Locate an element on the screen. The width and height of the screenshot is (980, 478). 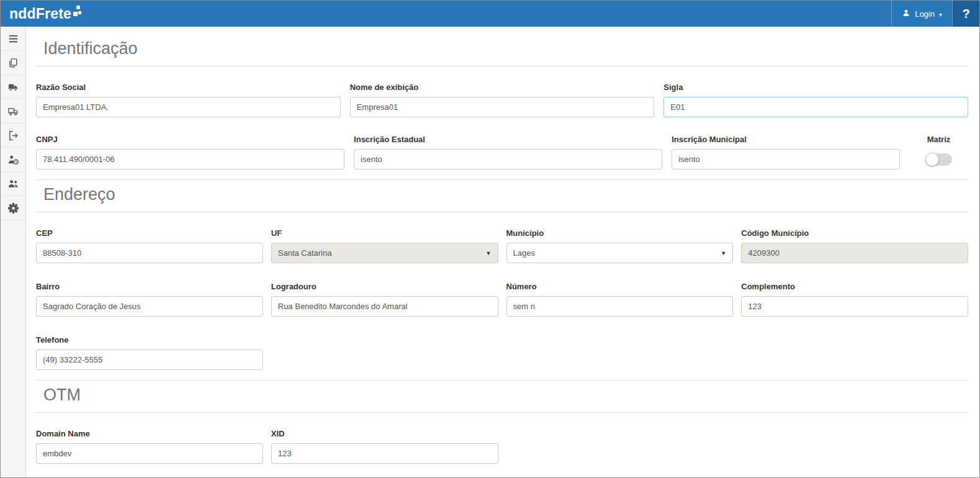
login-menu: Login ▾ is located at coordinates (922, 14).